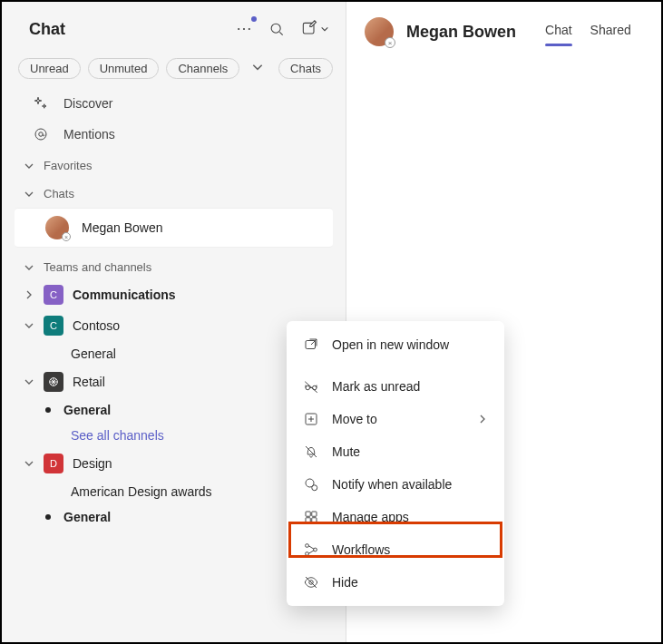 This screenshot has width=663, height=644. I want to click on ctx-notify-available: Notify when available, so click(395, 484).